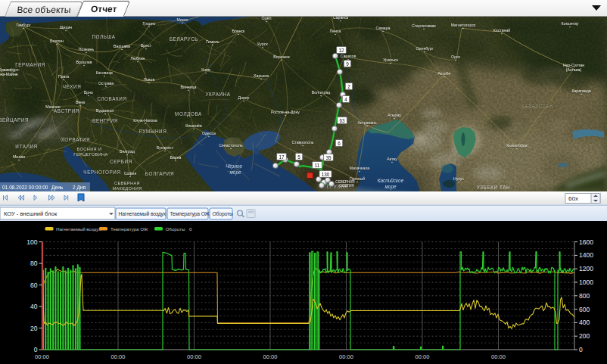  What do you see at coordinates (425, 48) in the screenshot?
I see `svg-text: Оренбург` at bounding box center [425, 48].